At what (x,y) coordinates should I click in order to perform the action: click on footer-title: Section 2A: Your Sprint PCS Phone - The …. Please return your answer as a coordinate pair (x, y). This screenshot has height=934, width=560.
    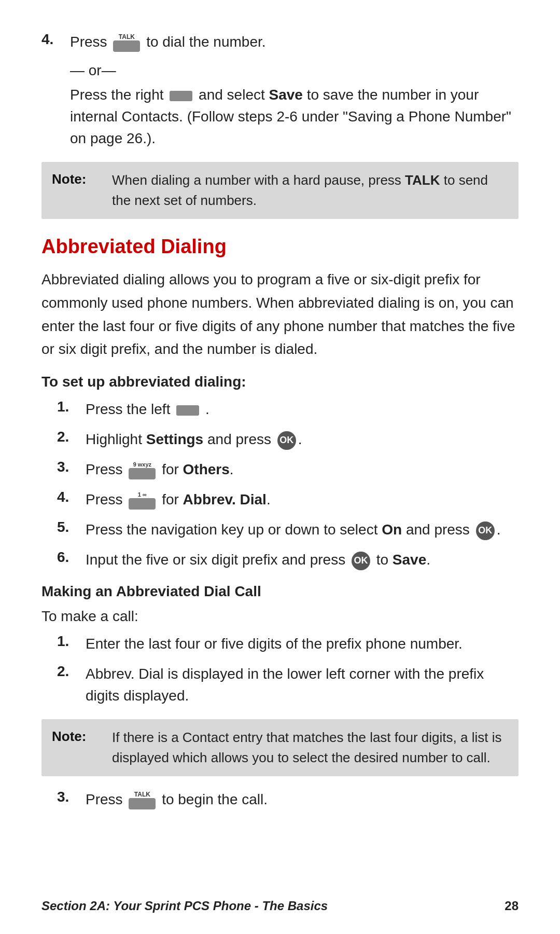
    Looking at the image, I should click on (185, 906).